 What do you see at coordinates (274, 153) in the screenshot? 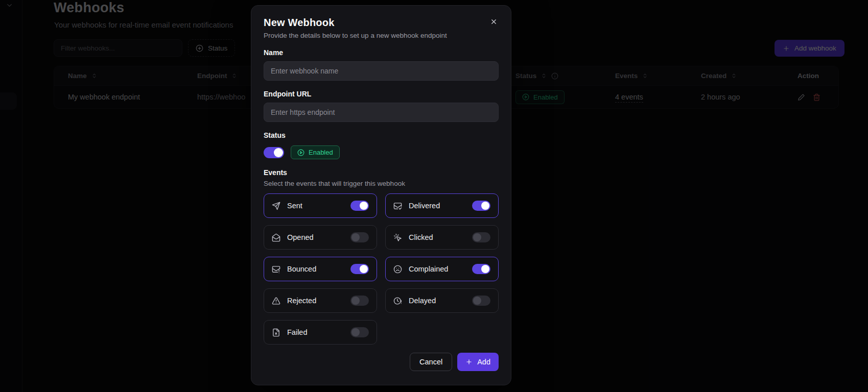
I see `status-toggle` at bounding box center [274, 153].